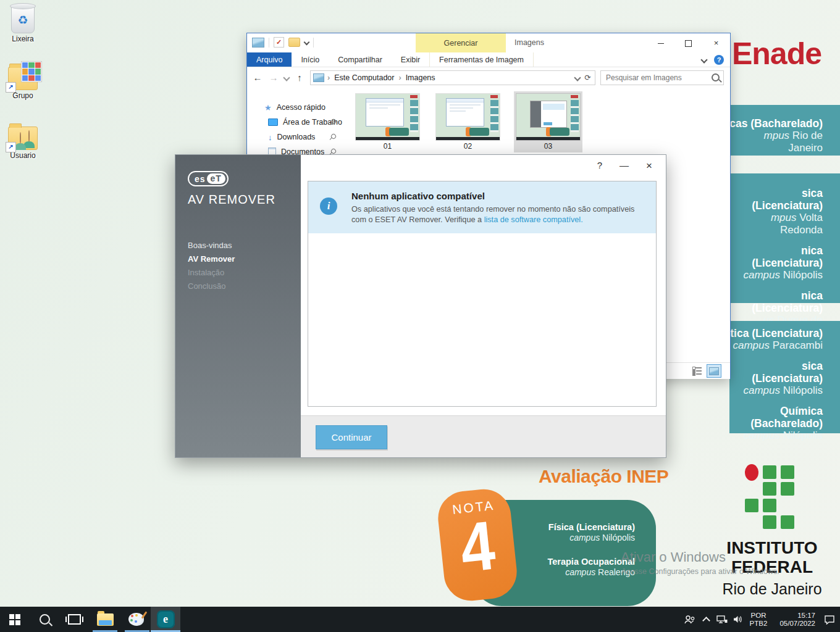 This screenshot has height=632, width=840. What do you see at coordinates (388, 122) in the screenshot?
I see `file-item-01: 01` at bounding box center [388, 122].